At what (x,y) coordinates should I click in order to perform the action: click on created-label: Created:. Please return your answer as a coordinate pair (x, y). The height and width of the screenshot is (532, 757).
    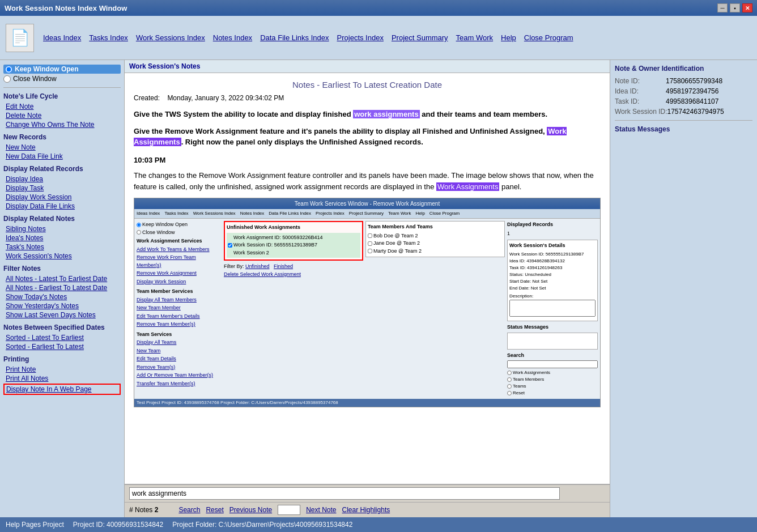
    Looking at the image, I should click on (147, 98).